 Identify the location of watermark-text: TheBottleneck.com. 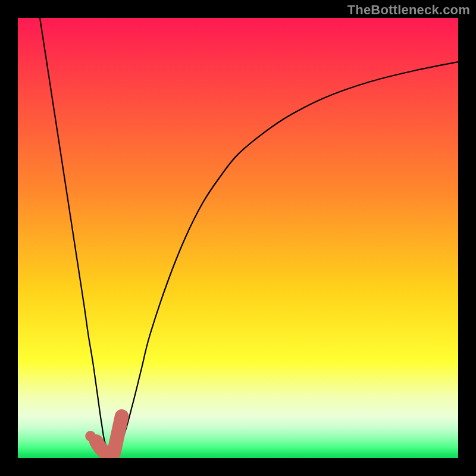
(409, 10).